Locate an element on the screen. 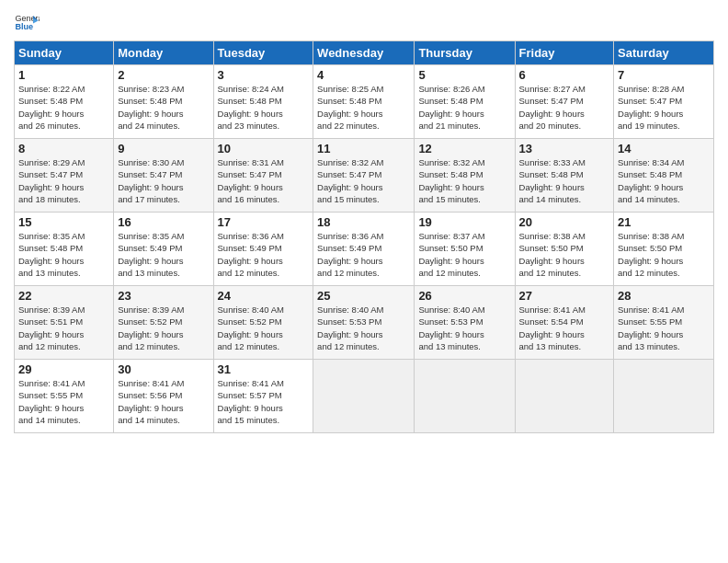 This screenshot has width=728, height=563. day-number: 26 is located at coordinates (464, 296).